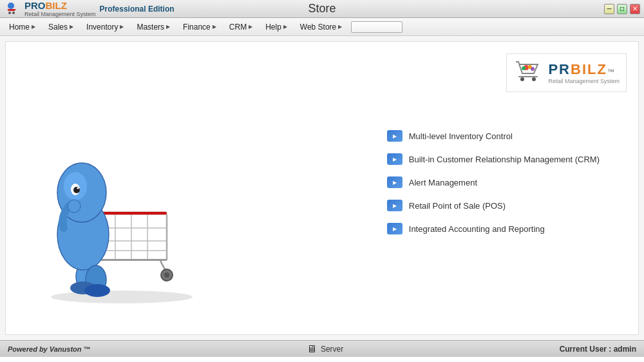  What do you see at coordinates (493, 205) in the screenshot?
I see `feature-item-4: Retail Point of Sale (POS)` at bounding box center [493, 205].